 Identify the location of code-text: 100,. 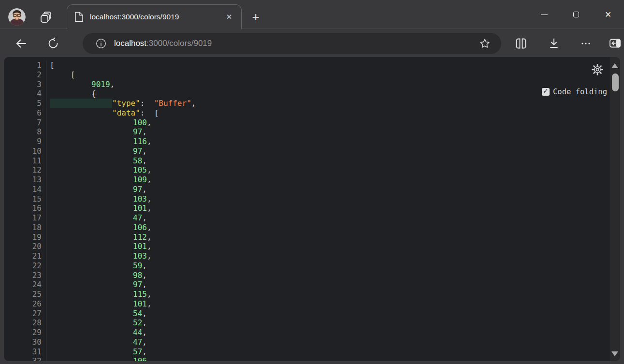
(99, 123).